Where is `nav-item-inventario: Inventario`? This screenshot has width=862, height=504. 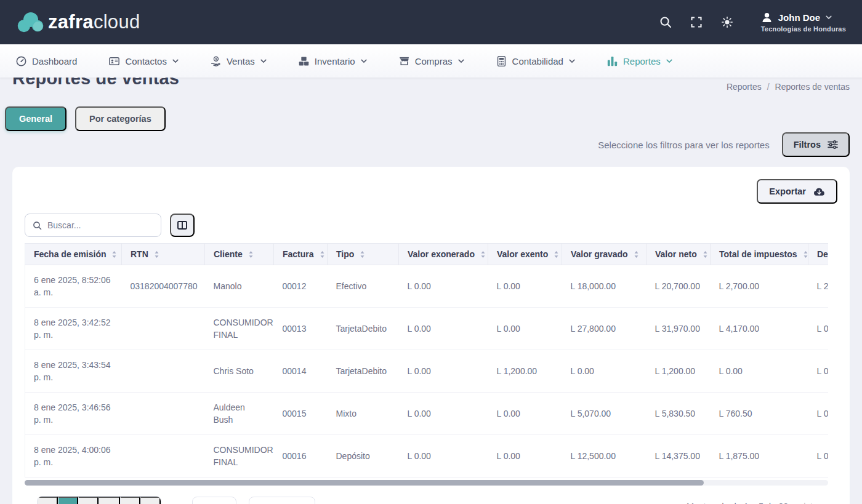 nav-item-inventario: Inventario is located at coordinates (332, 62).